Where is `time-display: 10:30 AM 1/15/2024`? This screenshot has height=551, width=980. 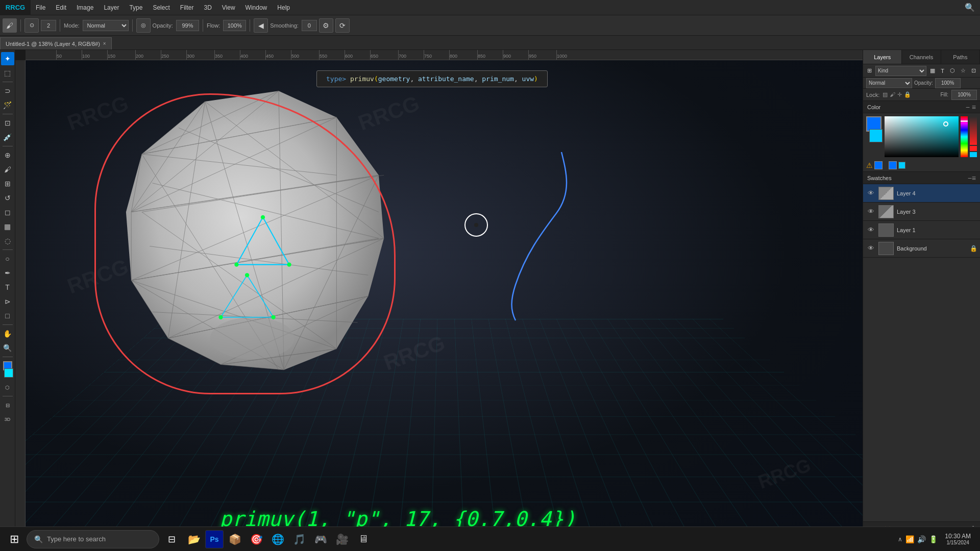 time-display: 10:30 AM 1/15/2024 is located at coordinates (958, 539).